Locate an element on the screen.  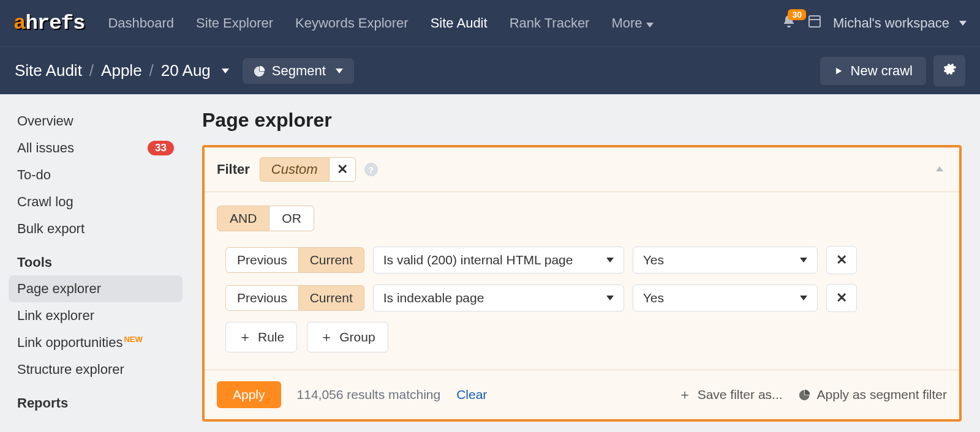
issues-count-badge: 33 is located at coordinates (160, 148).